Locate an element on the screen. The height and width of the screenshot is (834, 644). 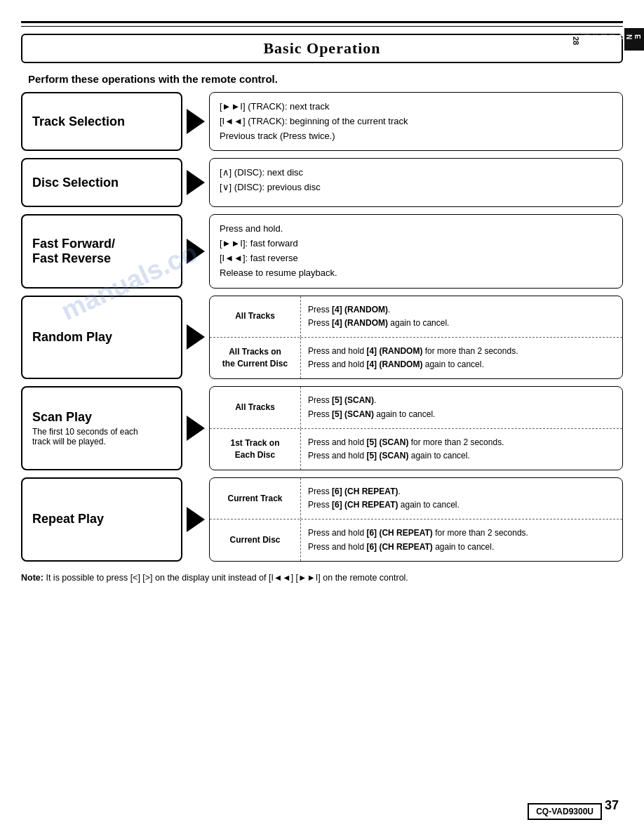
info-sub-row: All TracksPress [5] (SCAN).Press [5] (SC… is located at coordinates (416, 407).